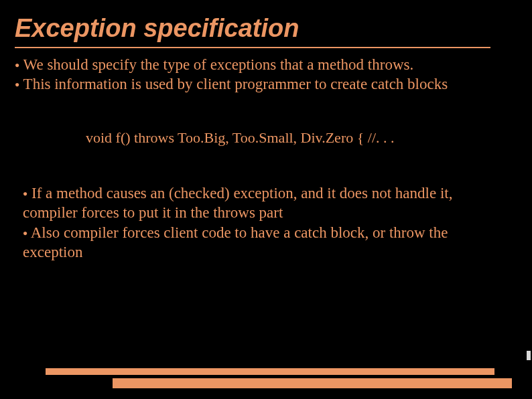 This screenshot has height=399, width=532. What do you see at coordinates (236, 84) in the screenshot?
I see `bullet-text: This information is used by client progr…` at bounding box center [236, 84].